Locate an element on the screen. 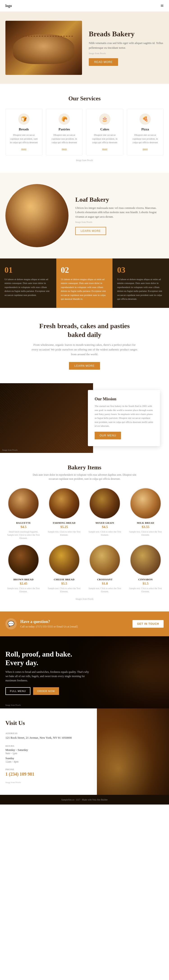 This screenshot has height=980, width=169. visit-source: Image from Pexels is located at coordinates (49, 783).